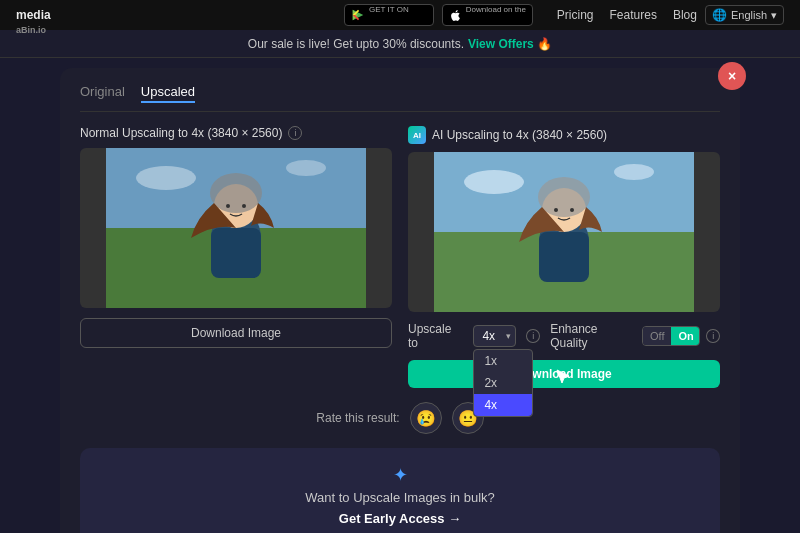  I want to click on left-col-title: Normal Upscaling to 4x (3840 × 2560), so click(181, 133).